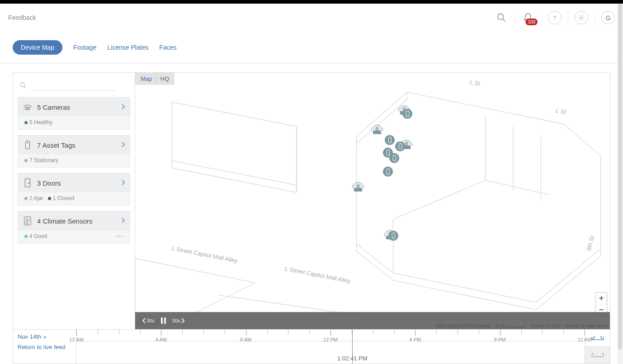 Image resolution: width=623 pixels, height=364 pixels. Describe the element at coordinates (161, 340) in the screenshot. I see `timeline-hour-label: 4 AM` at that location.